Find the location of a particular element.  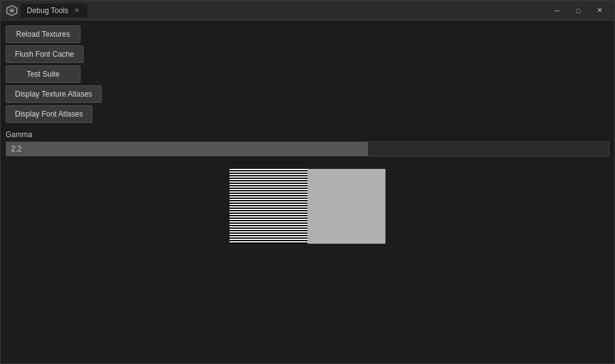

preview-gray is located at coordinates (347, 206).